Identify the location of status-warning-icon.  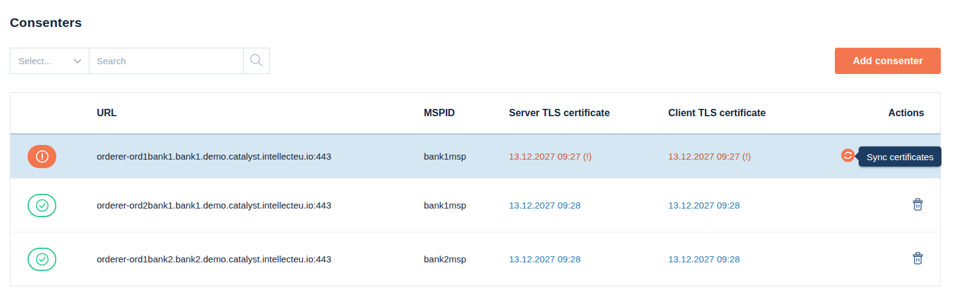
(42, 157).